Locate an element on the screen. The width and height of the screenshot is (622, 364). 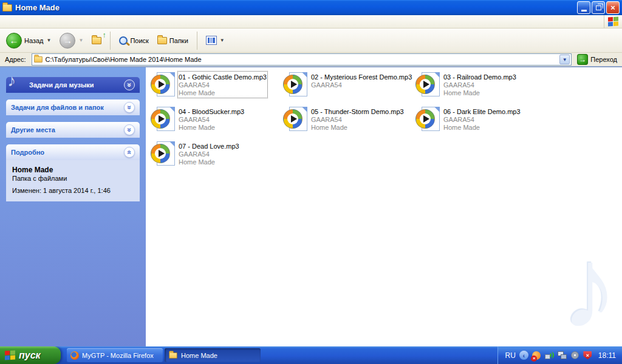
up-arrow-icon: ↑ is located at coordinates (104, 35).